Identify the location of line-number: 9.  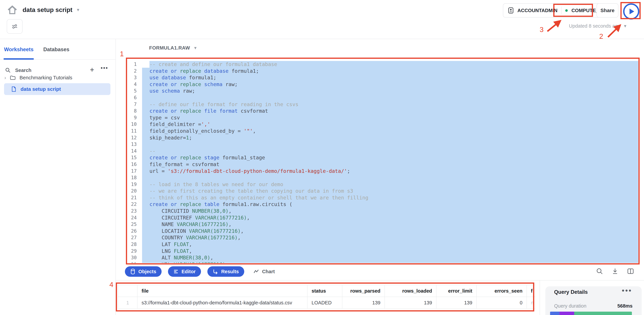
(132, 118).